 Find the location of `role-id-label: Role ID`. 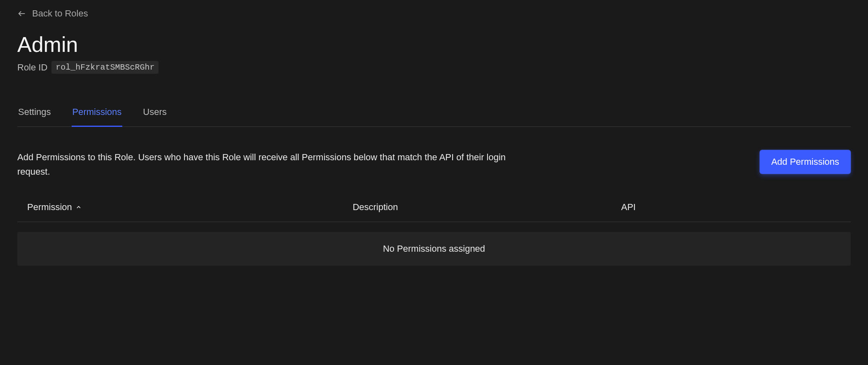

role-id-label: Role ID is located at coordinates (32, 68).